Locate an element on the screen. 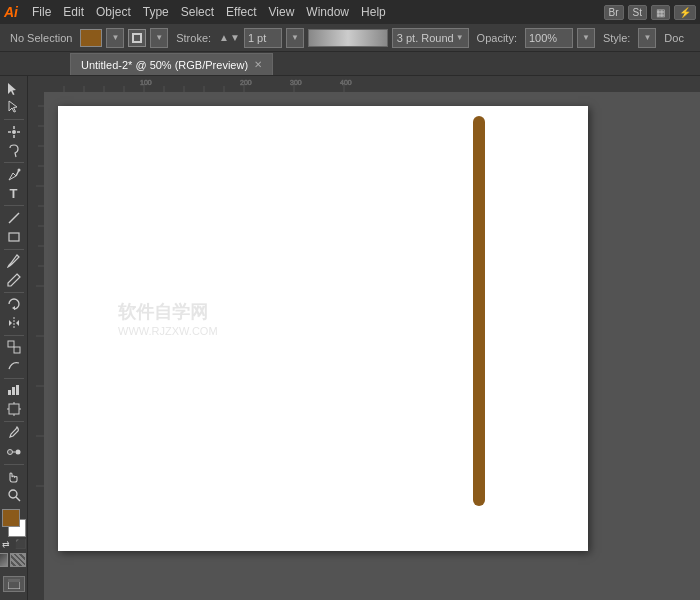 The image size is (700, 600). toolbar: T is located at coordinates (14, 338).